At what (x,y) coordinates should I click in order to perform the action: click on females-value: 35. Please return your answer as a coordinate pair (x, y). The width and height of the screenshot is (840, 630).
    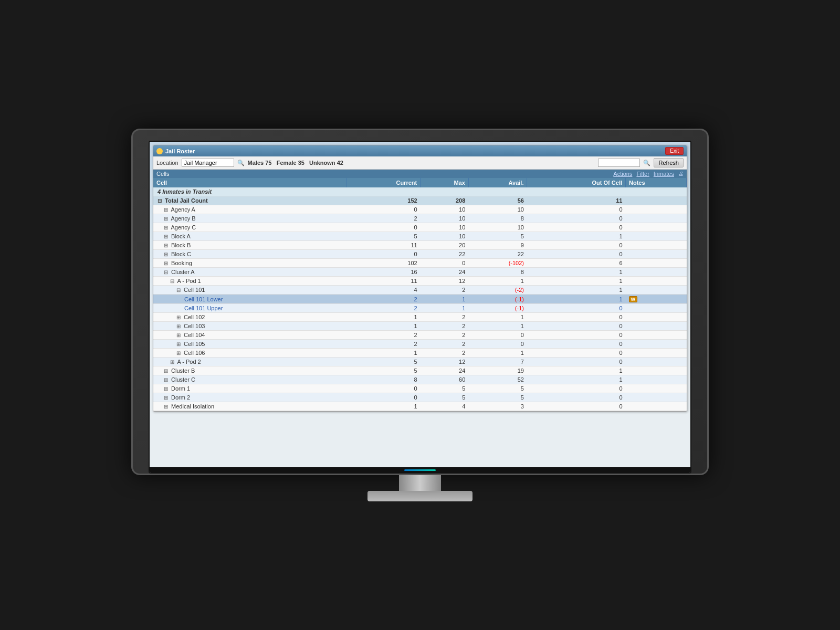
    Looking at the image, I should click on (301, 163).